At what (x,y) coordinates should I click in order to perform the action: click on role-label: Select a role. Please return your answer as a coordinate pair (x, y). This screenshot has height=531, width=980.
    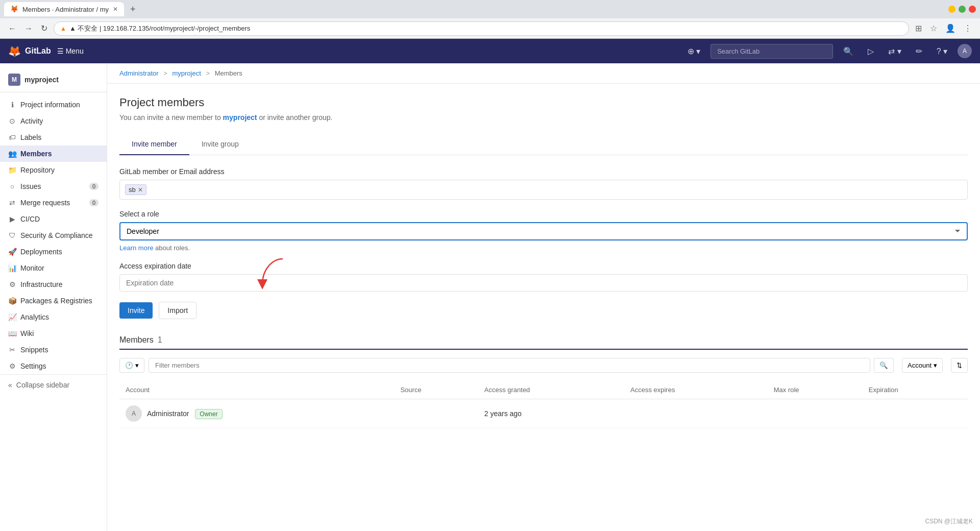
    Looking at the image, I should click on (544, 214).